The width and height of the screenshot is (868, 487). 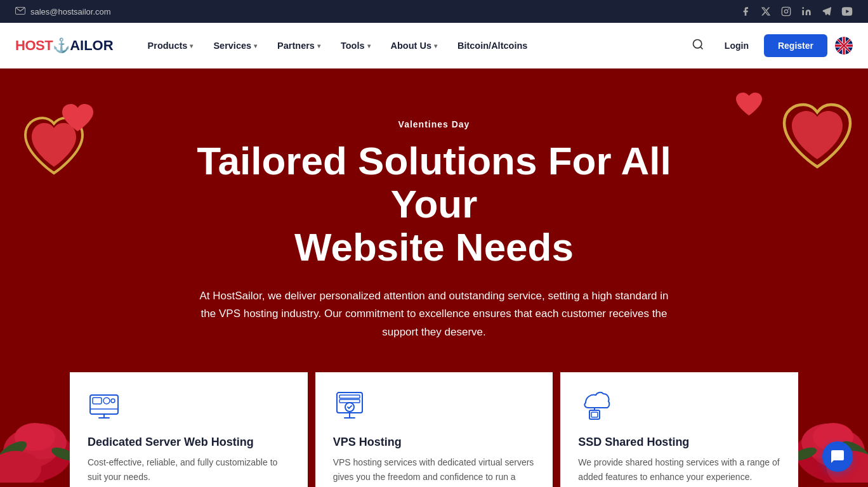 I want to click on nav-services: Services ▾, so click(x=235, y=46).